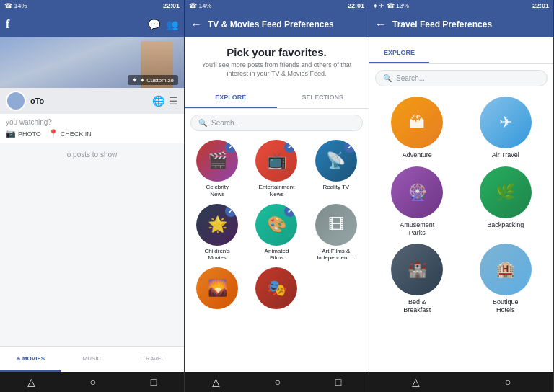  I want to click on recents-nav-2: □, so click(338, 382).